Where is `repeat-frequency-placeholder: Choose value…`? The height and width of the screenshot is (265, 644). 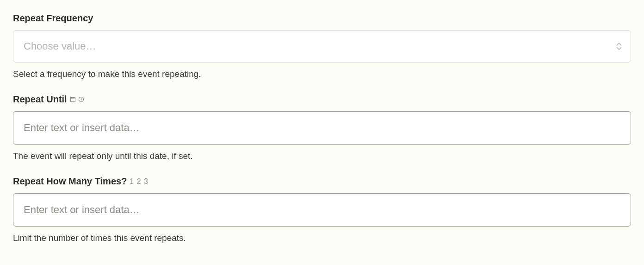 repeat-frequency-placeholder: Choose value… is located at coordinates (60, 46).